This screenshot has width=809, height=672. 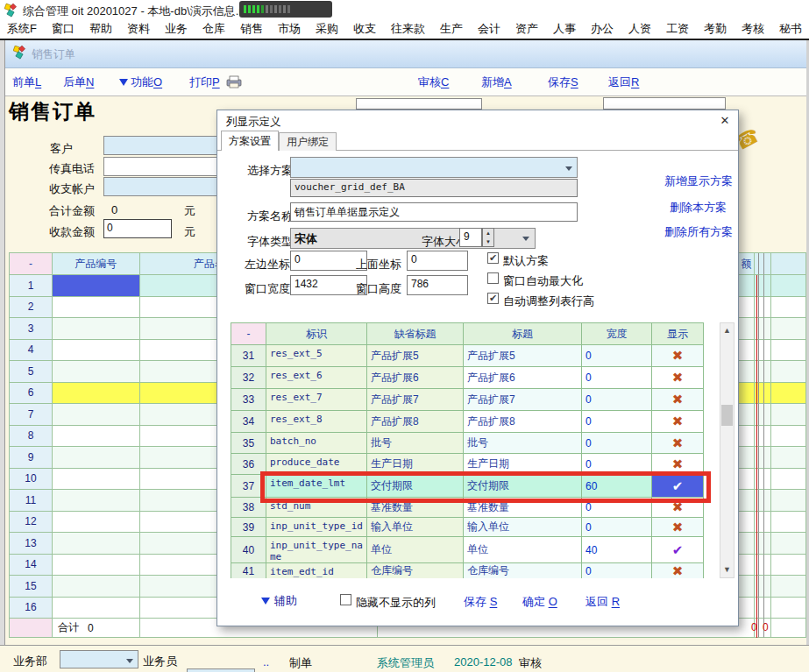 I want to click on print-button: 打印P, so click(x=205, y=82).